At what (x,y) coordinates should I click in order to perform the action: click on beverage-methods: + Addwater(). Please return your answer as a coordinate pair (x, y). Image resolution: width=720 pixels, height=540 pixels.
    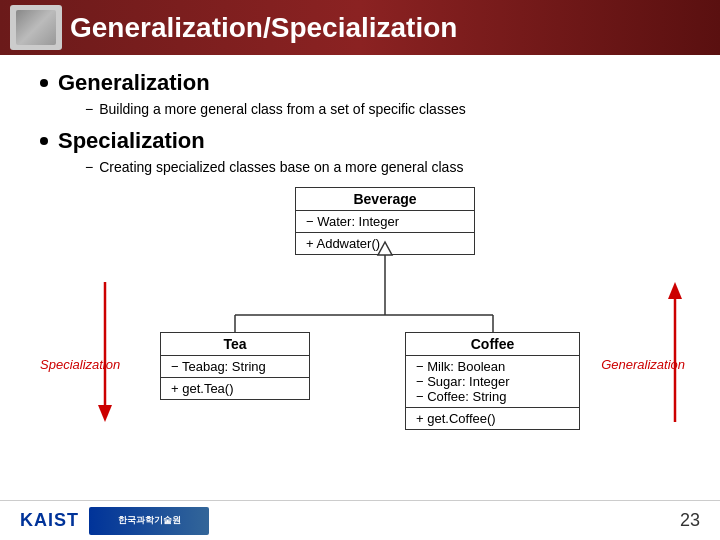
    Looking at the image, I should click on (385, 244).